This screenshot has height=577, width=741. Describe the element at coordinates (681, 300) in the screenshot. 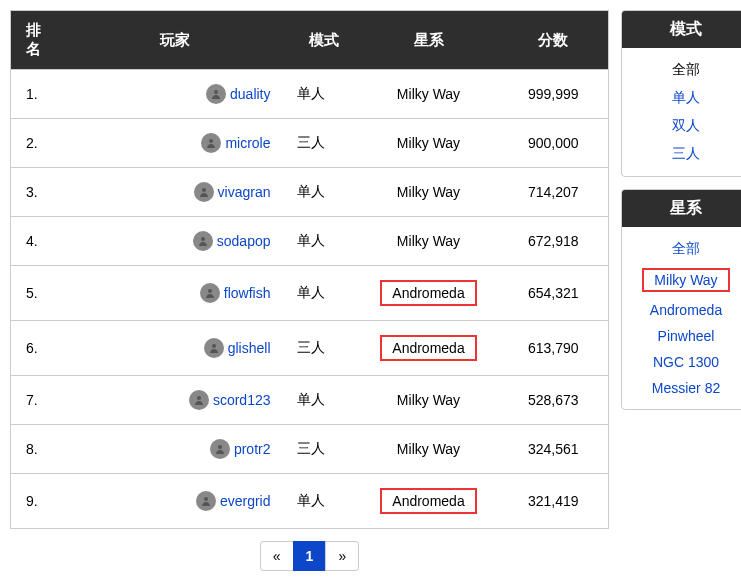

I see `galaxy-filter-panel: 星系 全部Milky WayAndromedaPinwheelNGC 1300M…` at that location.